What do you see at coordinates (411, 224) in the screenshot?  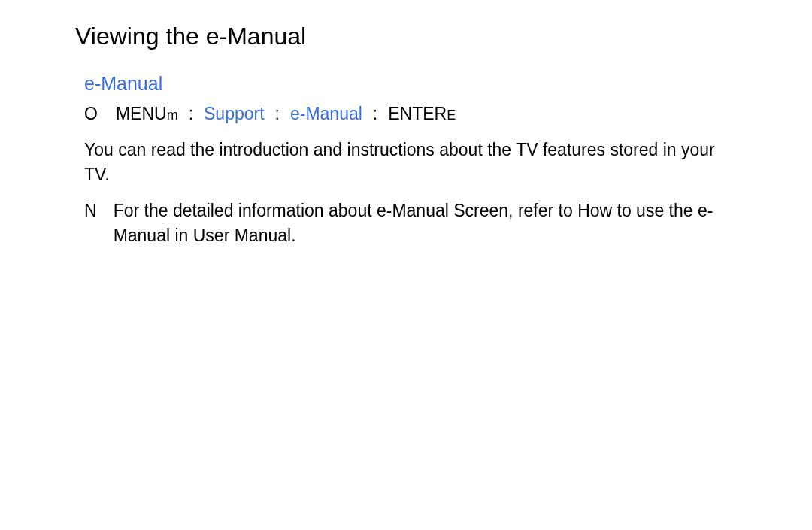 I see `note-row: N For the detailed information about e-M…` at bounding box center [411, 224].